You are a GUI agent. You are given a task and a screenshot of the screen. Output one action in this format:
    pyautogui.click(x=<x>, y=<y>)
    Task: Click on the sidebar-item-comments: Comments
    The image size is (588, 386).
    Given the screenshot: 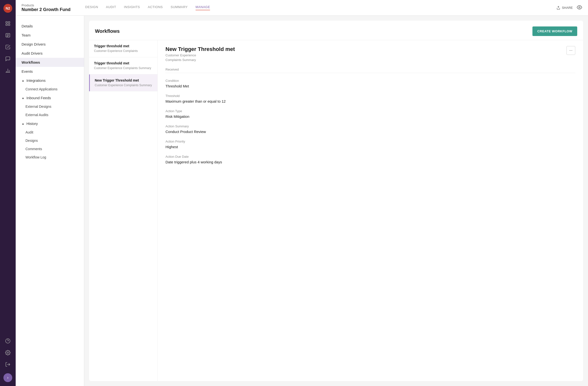 What is the action you would take?
    pyautogui.click(x=50, y=149)
    